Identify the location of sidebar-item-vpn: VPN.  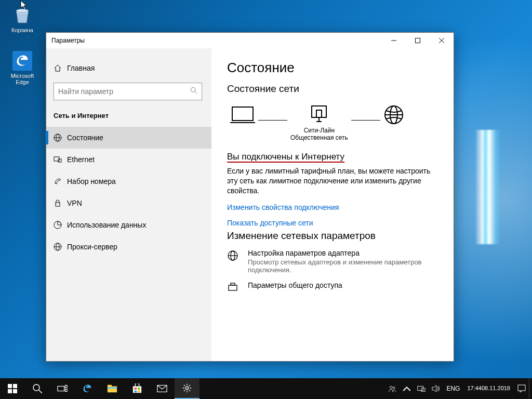
(129, 203).